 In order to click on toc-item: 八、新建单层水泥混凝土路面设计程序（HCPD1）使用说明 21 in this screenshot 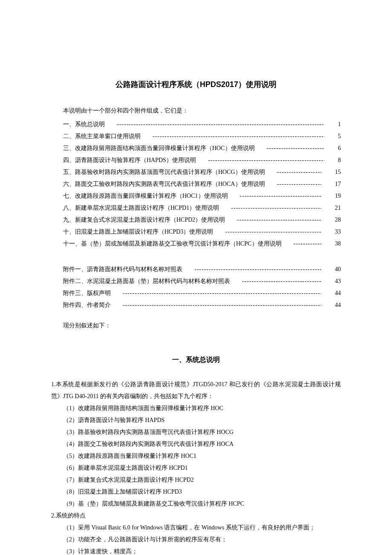, I will do `click(196, 208)`.